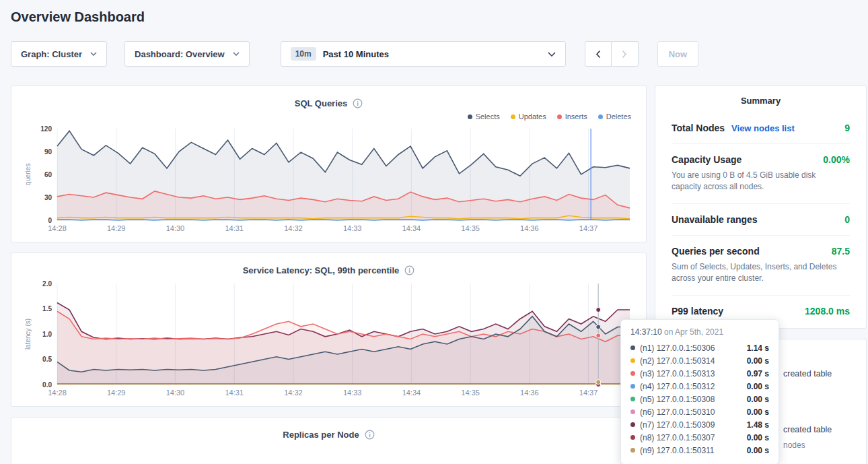 The height and width of the screenshot is (464, 868). I want to click on tooltip-row: (n3) 127.0.0.1:503130.97 s, so click(700, 373).